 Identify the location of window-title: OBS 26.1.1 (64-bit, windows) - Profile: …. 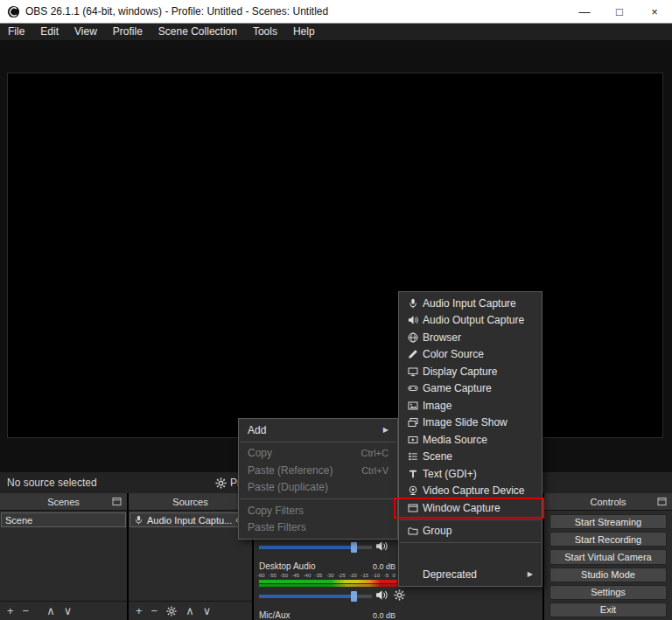
(177, 11).